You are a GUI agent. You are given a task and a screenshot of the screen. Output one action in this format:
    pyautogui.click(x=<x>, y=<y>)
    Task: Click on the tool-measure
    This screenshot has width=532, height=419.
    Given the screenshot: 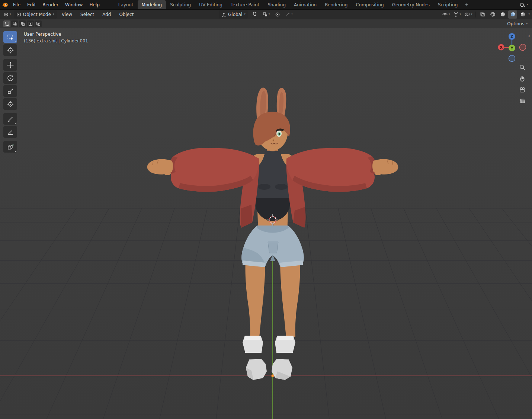 What is the action you would take?
    pyautogui.click(x=10, y=132)
    